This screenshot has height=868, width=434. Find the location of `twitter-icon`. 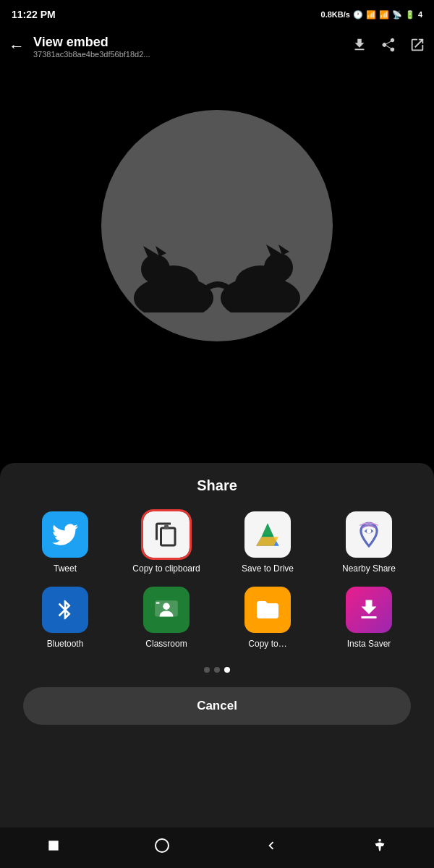

twitter-icon is located at coordinates (65, 535).